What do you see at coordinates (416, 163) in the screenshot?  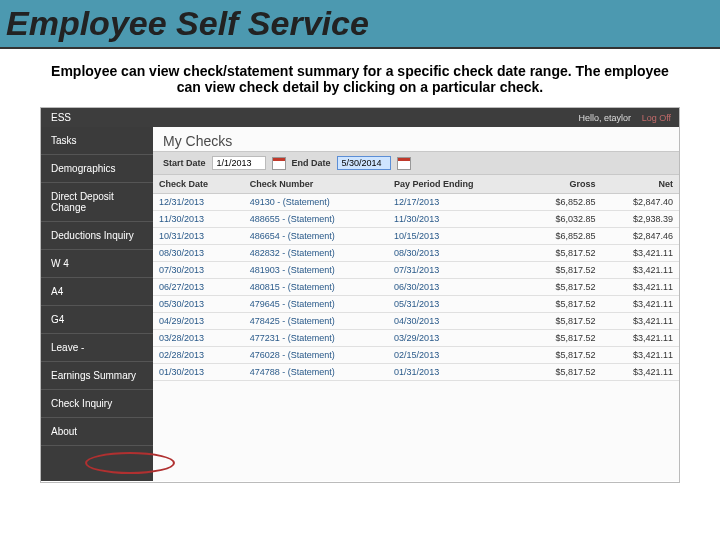 I see `date-range-bar: Start Date 1/1/2013 End Date 5/30/2014` at bounding box center [416, 163].